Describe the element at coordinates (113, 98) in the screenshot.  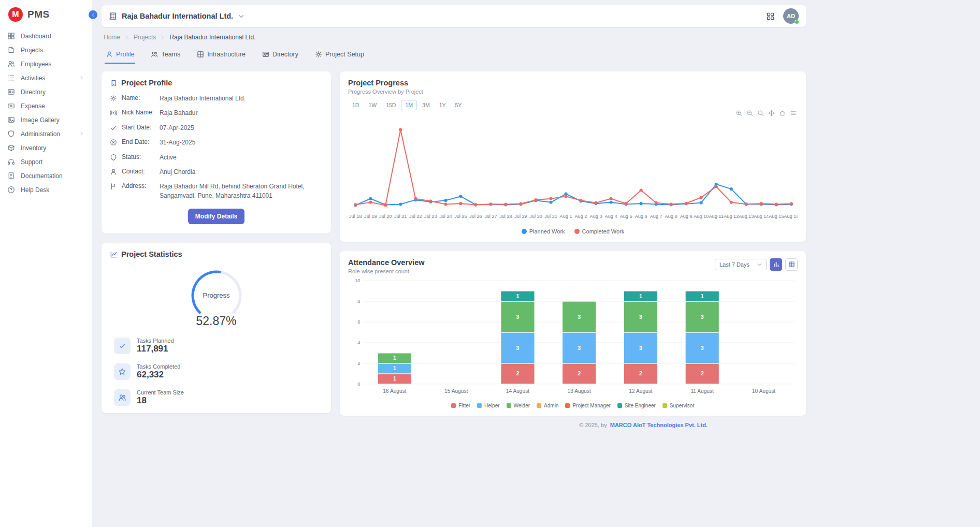
I see `gear-circle-icon` at that location.